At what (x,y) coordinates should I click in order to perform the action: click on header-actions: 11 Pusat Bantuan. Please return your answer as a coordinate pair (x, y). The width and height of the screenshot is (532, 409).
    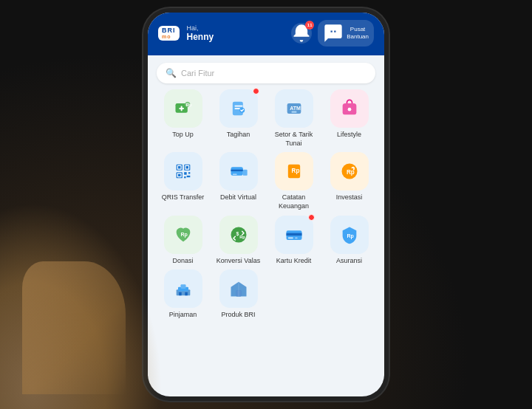
    Looking at the image, I should click on (332, 33).